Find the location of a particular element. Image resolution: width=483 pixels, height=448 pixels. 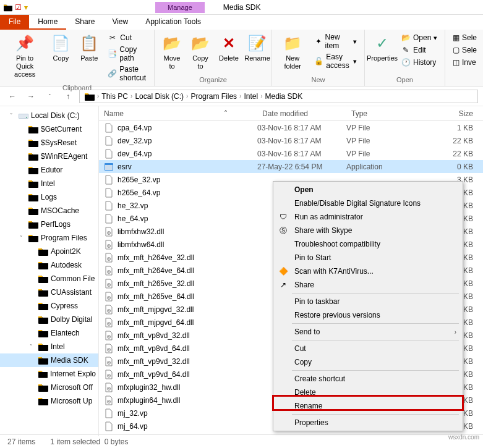

edit-button: ✎Edit is located at coordinates (419, 50).